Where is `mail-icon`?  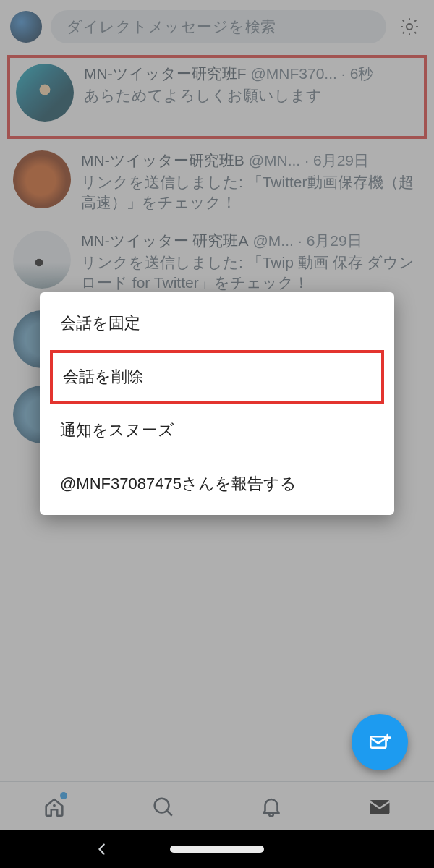 mail-icon is located at coordinates (380, 807).